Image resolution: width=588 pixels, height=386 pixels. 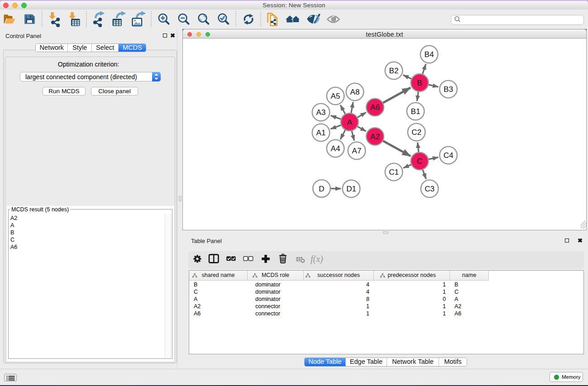 What do you see at coordinates (357, 151) in the screenshot?
I see `svg-text: A7` at bounding box center [357, 151].